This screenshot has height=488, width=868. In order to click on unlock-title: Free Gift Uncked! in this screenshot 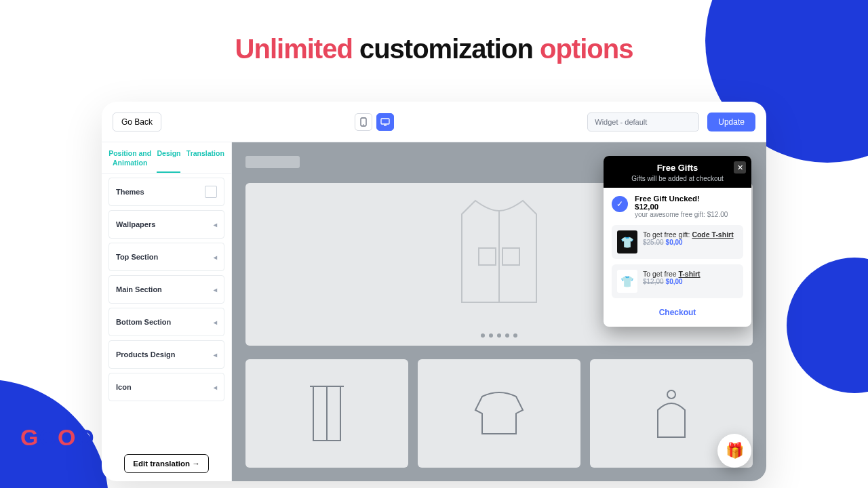, I will do `click(681, 199)`.